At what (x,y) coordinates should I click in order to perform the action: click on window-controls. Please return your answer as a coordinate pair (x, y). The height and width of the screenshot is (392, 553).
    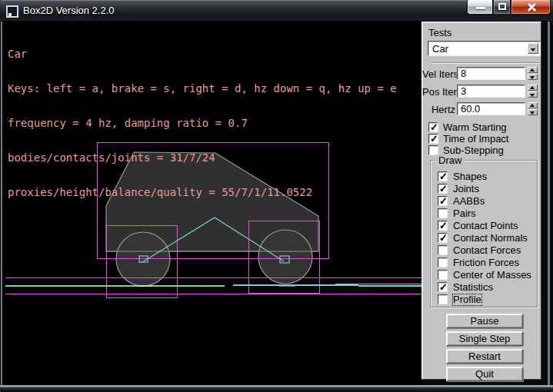
    Looking at the image, I should click on (509, 8).